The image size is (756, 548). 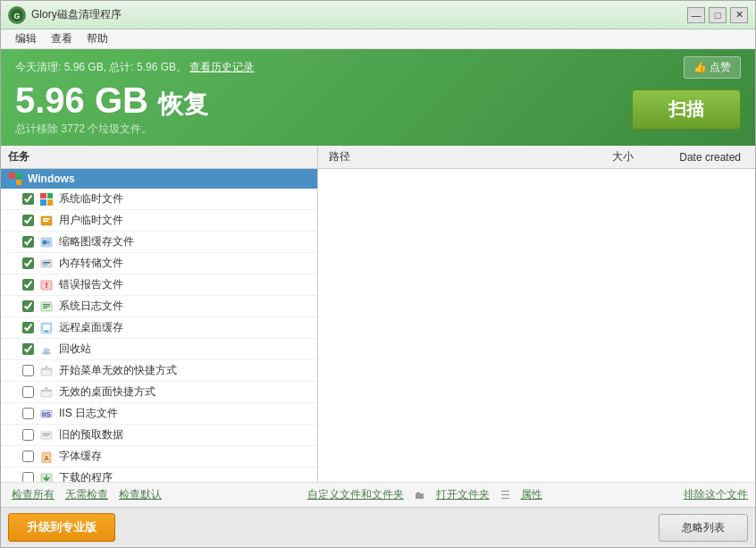 What do you see at coordinates (424, 495) in the screenshot?
I see `bottom-center-actions: 自定义文件和文件夹 🖿 打开文件夹 ☰ 属性` at bounding box center [424, 495].